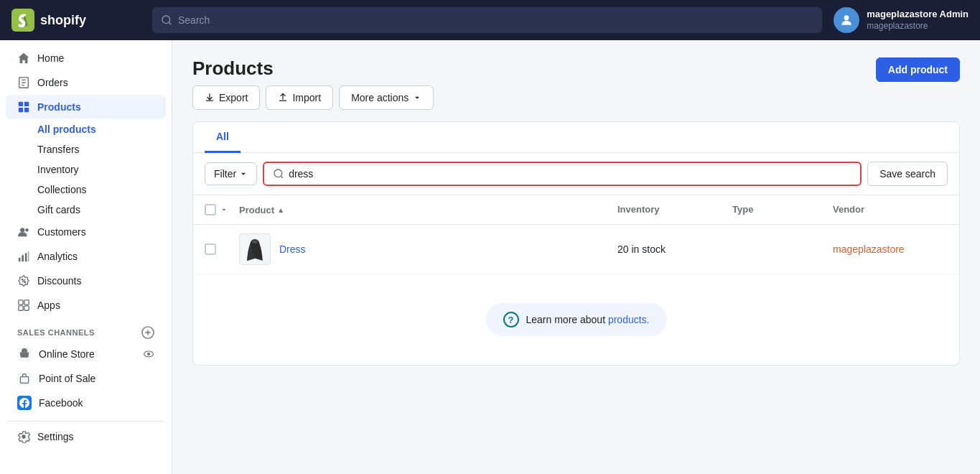  What do you see at coordinates (675, 249) in the screenshot?
I see `inventory-cell: 20 in stock` at bounding box center [675, 249].